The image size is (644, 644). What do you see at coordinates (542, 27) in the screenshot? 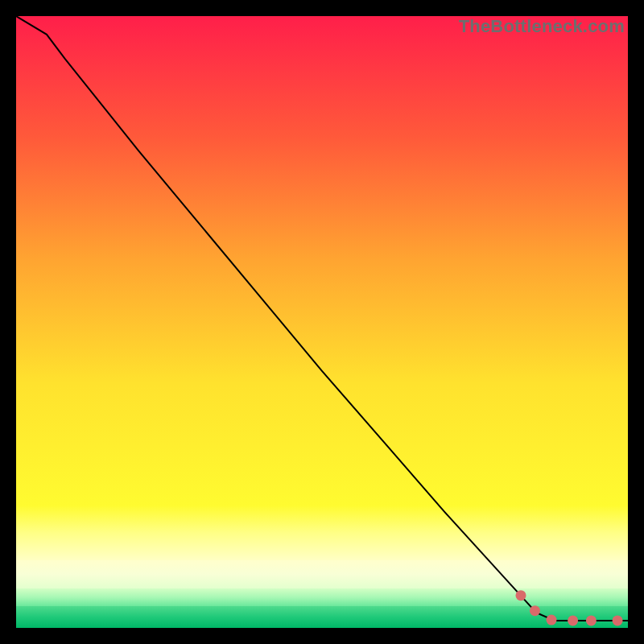
I see `watermark-text: TheBottleneck.com` at bounding box center [542, 27].